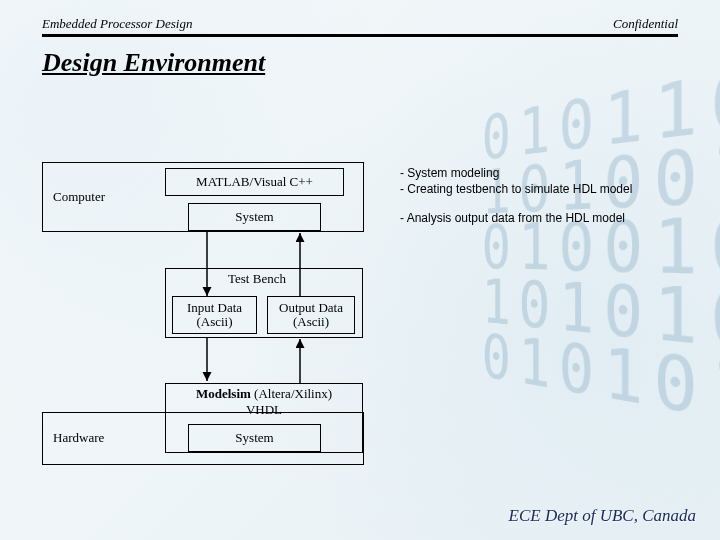 The width and height of the screenshot is (720, 540). I want to click on testbench-label: Test Bench, so click(257, 279).